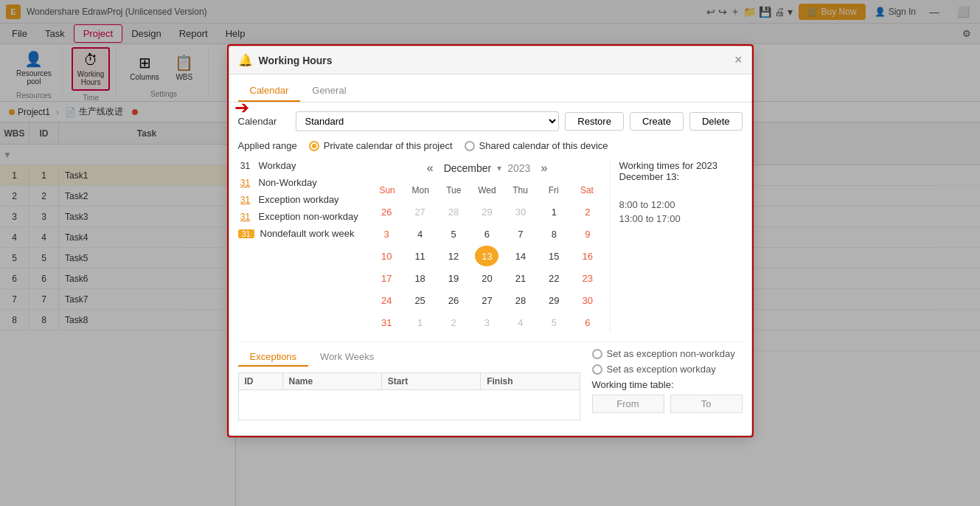  Describe the element at coordinates (521, 256) in the screenshot. I see `cal-day: 14` at that location.